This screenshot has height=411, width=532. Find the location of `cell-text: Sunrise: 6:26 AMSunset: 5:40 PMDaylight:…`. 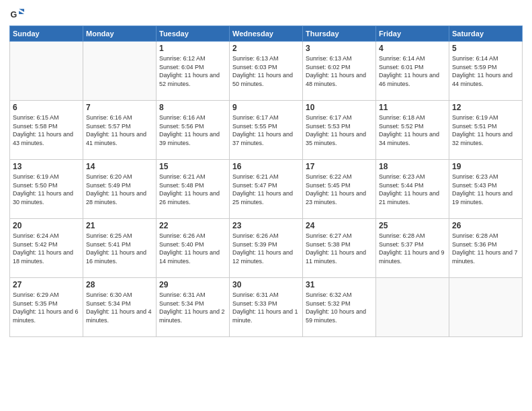

cell-text: Sunrise: 6:26 AMSunset: 5:40 PMDaylight:… is located at coordinates (193, 248).